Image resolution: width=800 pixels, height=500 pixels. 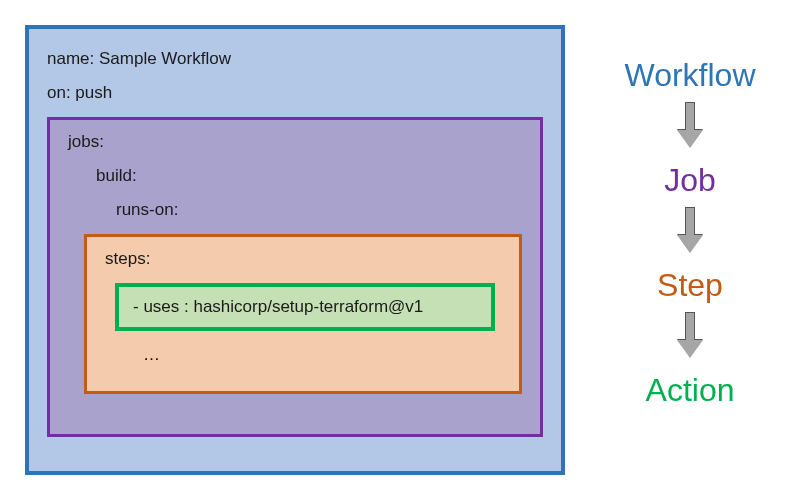 What do you see at coordinates (295, 59) in the screenshot?
I see `workflow-name-line: name: Sample Workflow` at bounding box center [295, 59].